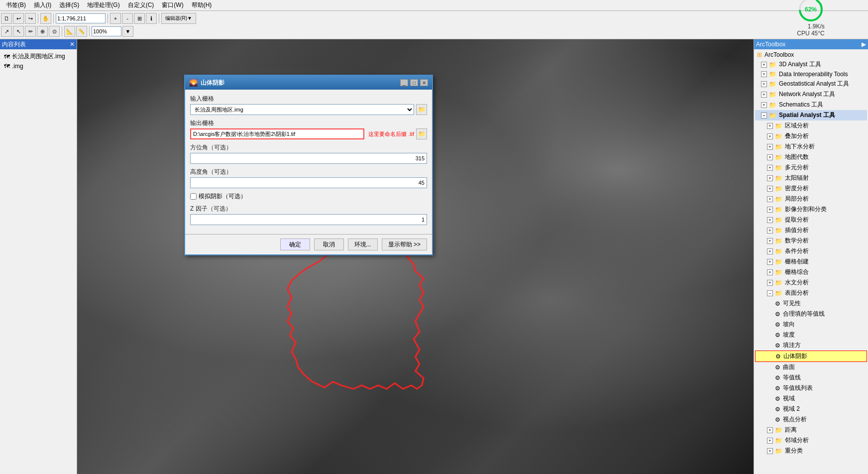  What do you see at coordinates (811, 304) in the screenshot?
I see `tree-item-24: ⚙可见性` at bounding box center [811, 304].